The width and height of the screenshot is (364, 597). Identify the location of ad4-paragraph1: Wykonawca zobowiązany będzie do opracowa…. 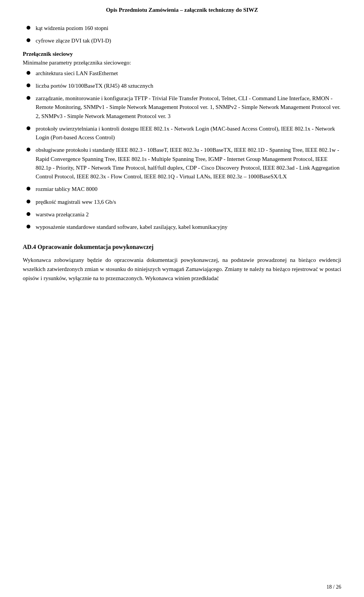
(182, 269).